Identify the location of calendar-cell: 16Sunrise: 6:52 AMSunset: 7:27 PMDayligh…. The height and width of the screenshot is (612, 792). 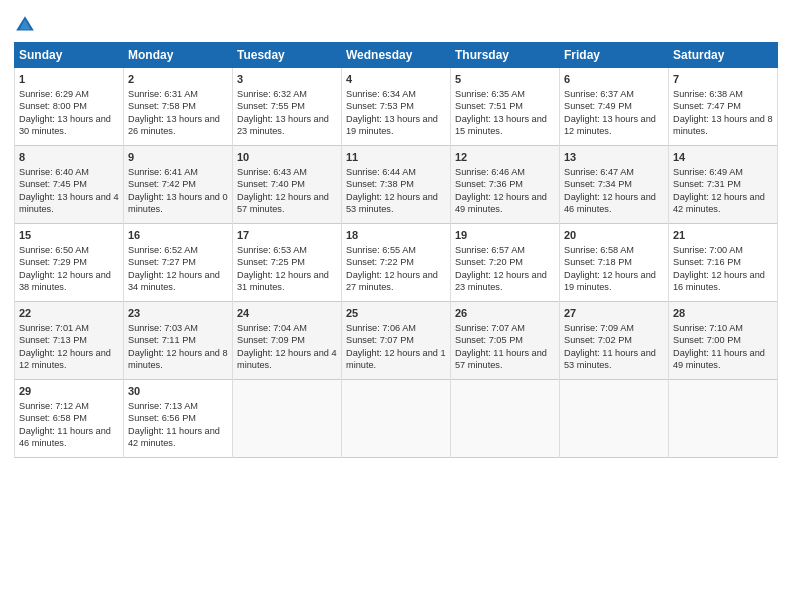
(178, 263).